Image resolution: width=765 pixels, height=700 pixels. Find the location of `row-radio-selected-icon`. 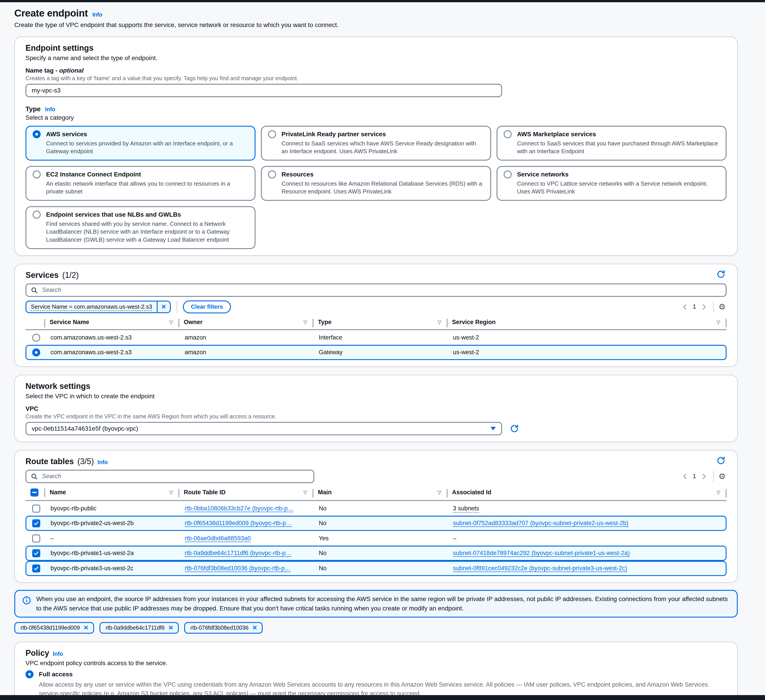

row-radio-selected-icon is located at coordinates (36, 353).